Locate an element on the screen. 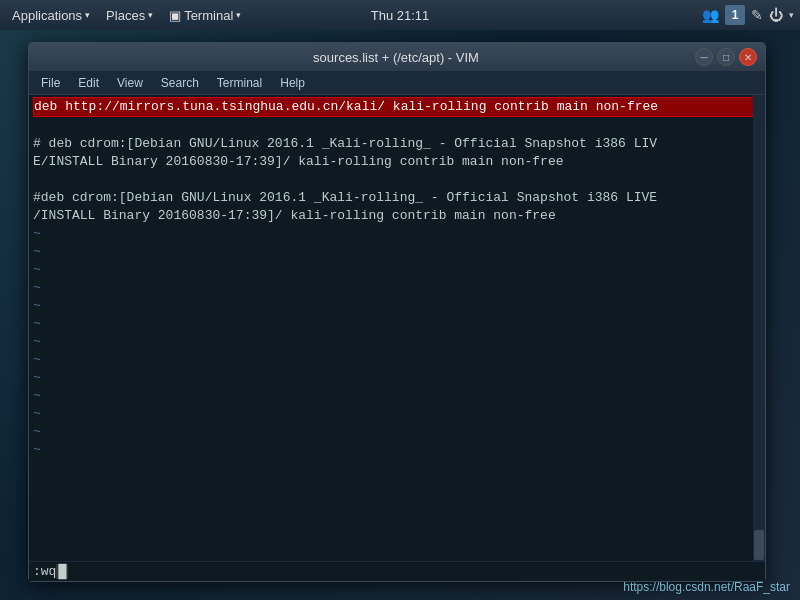  vim-tilde-6: ~ is located at coordinates (397, 324).